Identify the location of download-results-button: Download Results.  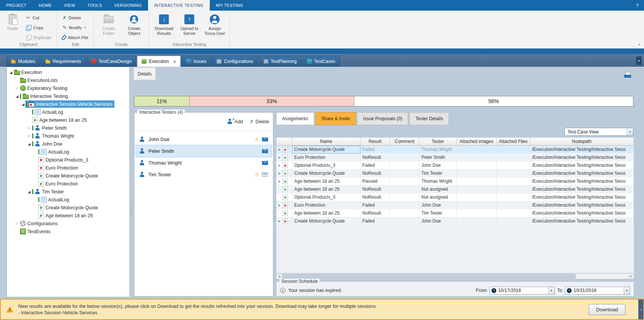
(164, 27).